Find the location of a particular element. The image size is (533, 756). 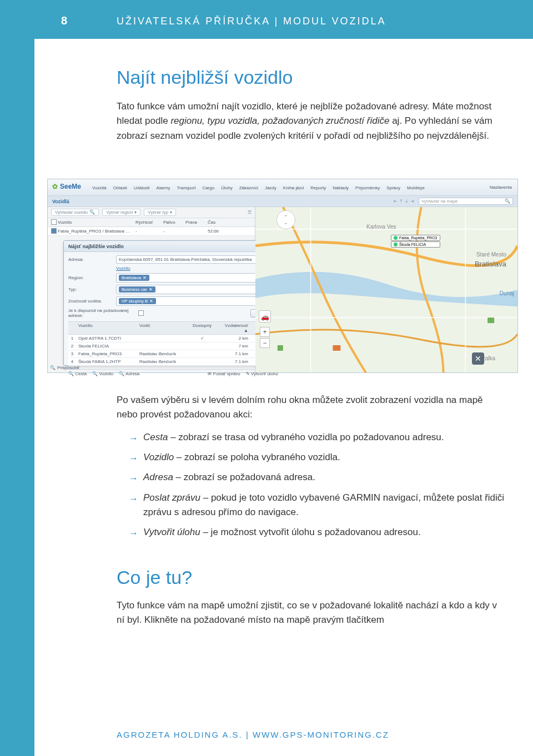

filter-type-select: Vybrať typ ▾ is located at coordinates (160, 212).